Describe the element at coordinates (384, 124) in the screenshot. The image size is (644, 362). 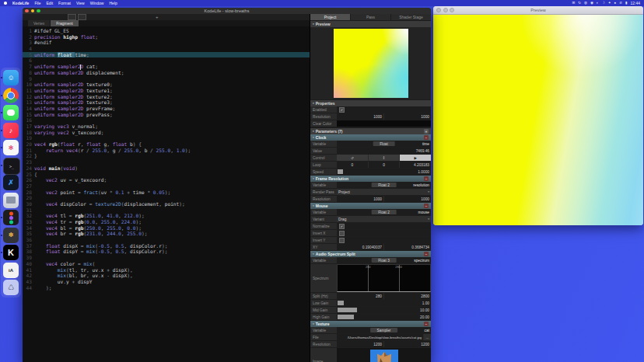
I see `color-swatch` at that location.